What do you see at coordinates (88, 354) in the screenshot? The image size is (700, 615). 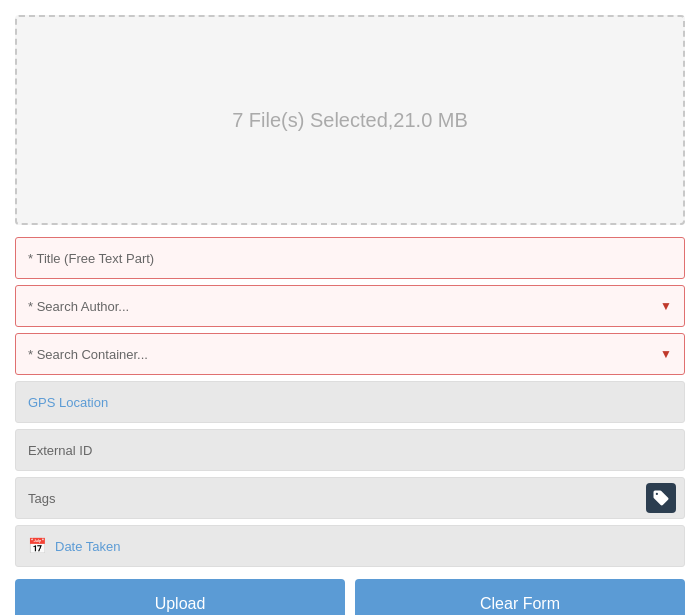 I see `container-label: * Search Container...` at bounding box center [88, 354].